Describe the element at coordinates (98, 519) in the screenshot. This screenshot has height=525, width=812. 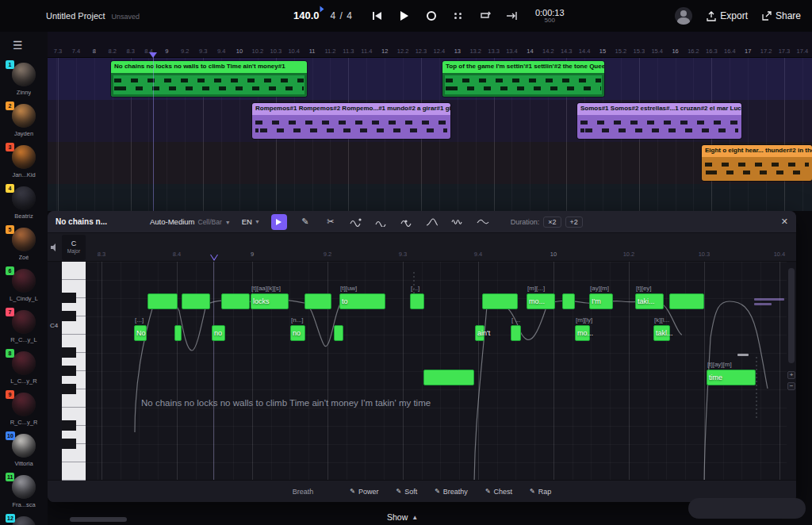
I see `horizontal-scrollbar` at that location.